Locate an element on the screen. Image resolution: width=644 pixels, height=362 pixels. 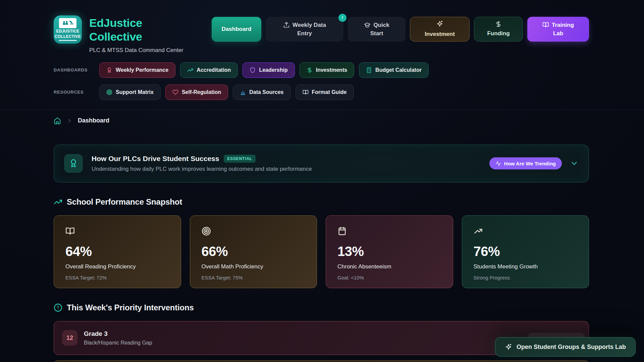
pill-weekly-performance: Weekly Performance is located at coordinates (138, 70).